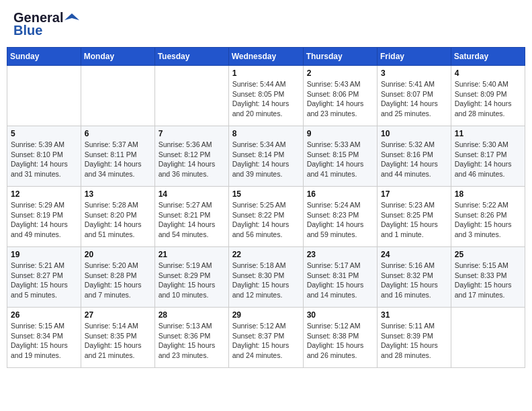  What do you see at coordinates (266, 281) in the screenshot?
I see `day-info: Sunrise: 5:18 AM Sunset: 8:30 PM Dayligh…` at bounding box center [266, 281].